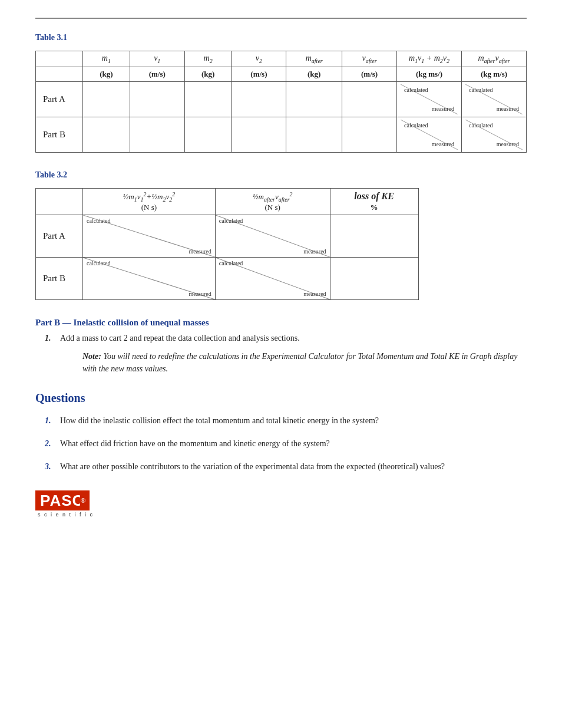 The width and height of the screenshot is (562, 728). I want to click on table31-calc-label-partb-ma: calculated, so click(481, 125).